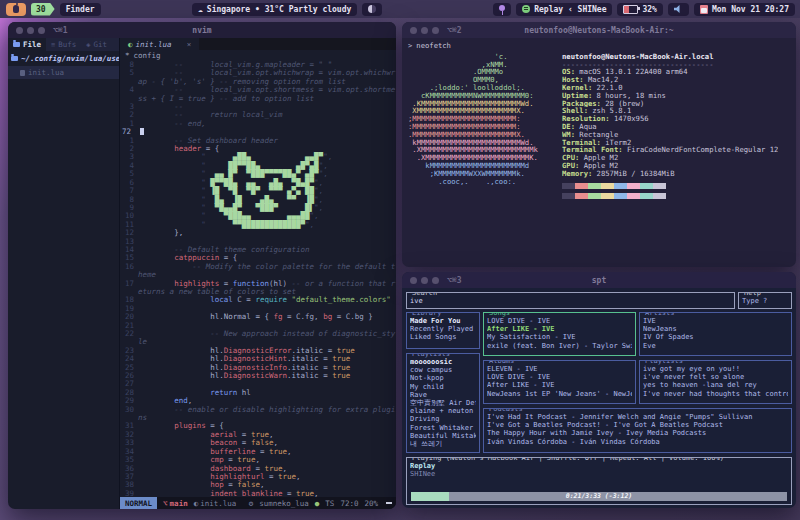 The image size is (800, 520). I want to click on weather-widget: ☁ Singapore • 31°C Partly cloudy, so click(274, 10).